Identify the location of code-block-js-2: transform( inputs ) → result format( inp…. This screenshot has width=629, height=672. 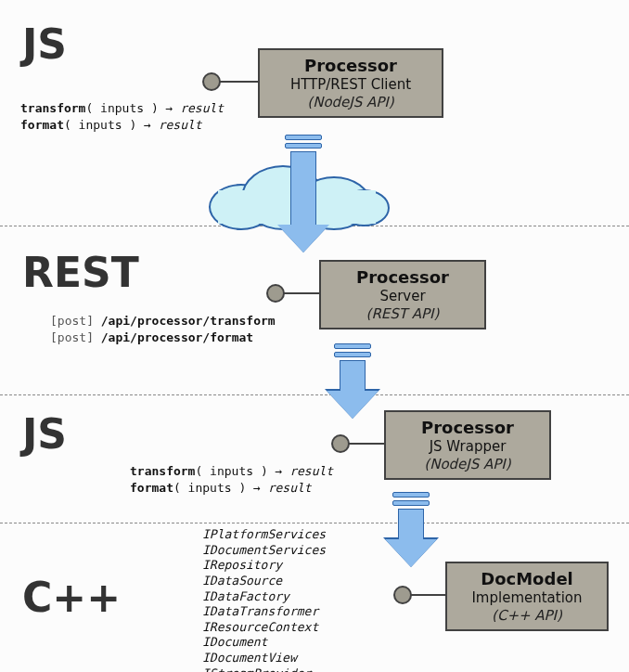
(232, 479).